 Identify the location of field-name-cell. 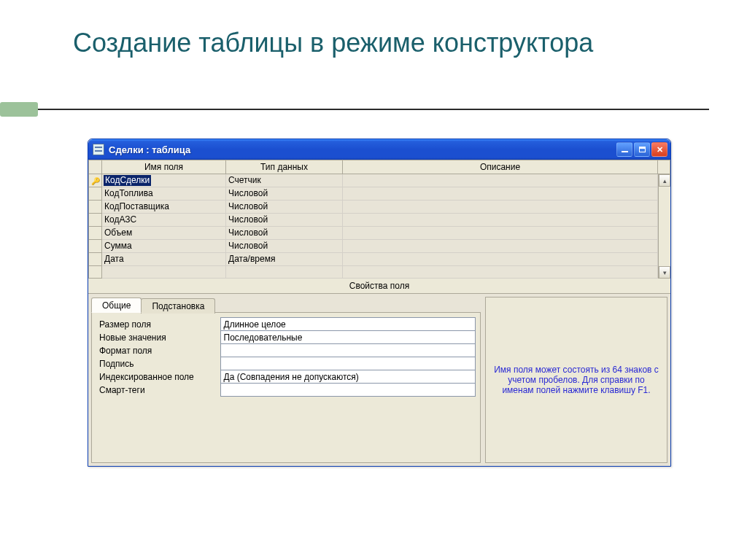
(164, 273).